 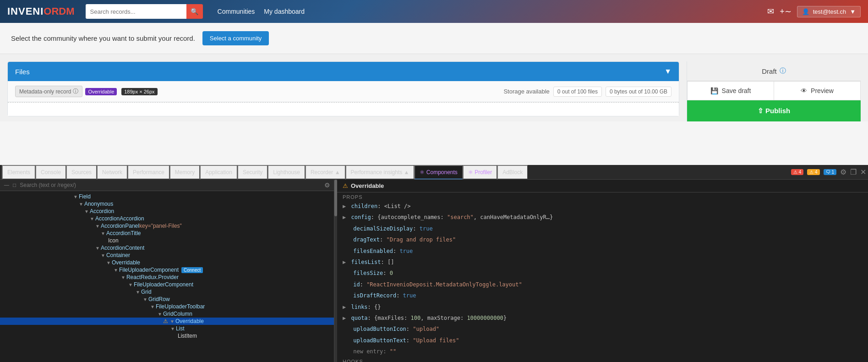 What do you see at coordinates (136, 11) in the screenshot?
I see `search-input` at bounding box center [136, 11].